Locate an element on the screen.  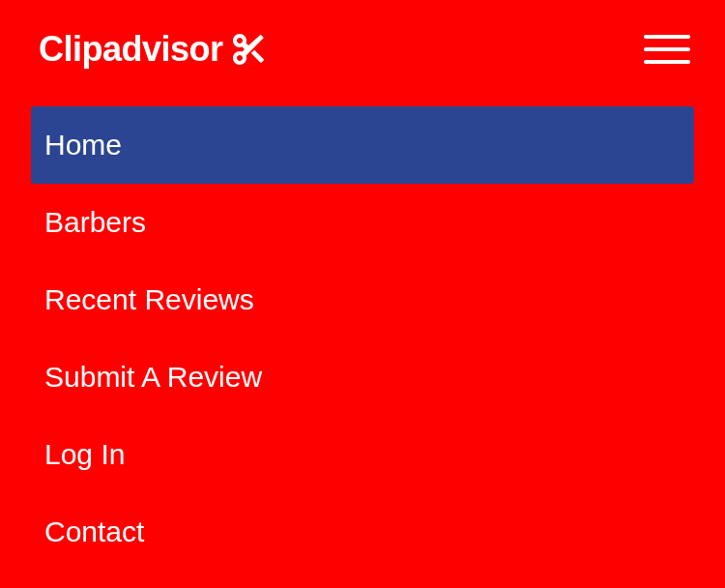
menu-toggle-button is located at coordinates (667, 49).